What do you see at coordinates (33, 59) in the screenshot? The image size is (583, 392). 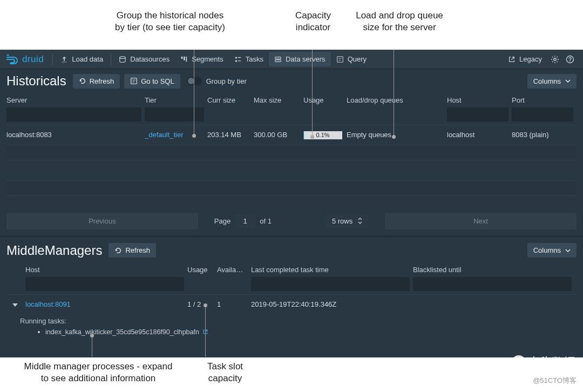 I see `brand-label: druid` at bounding box center [33, 59].